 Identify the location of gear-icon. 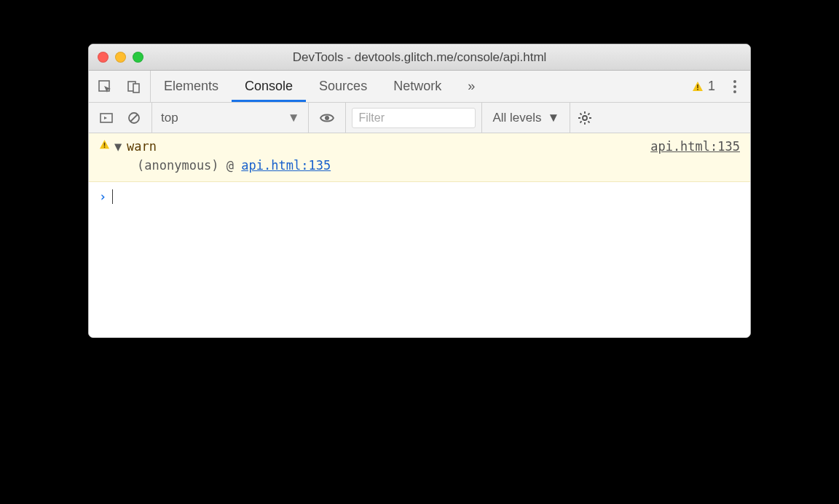
(585, 118).